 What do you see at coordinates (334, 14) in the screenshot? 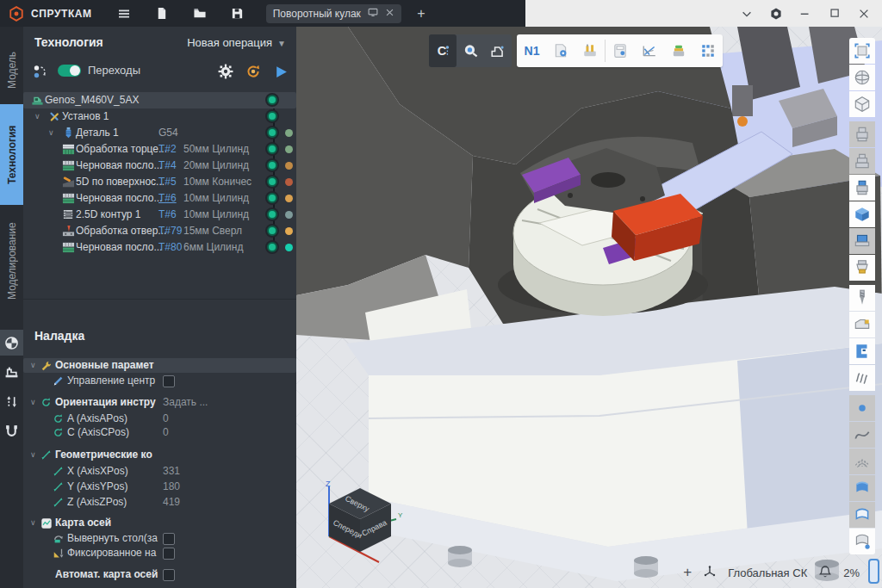
I see `document-tab: Поворотный кулак` at bounding box center [334, 14].